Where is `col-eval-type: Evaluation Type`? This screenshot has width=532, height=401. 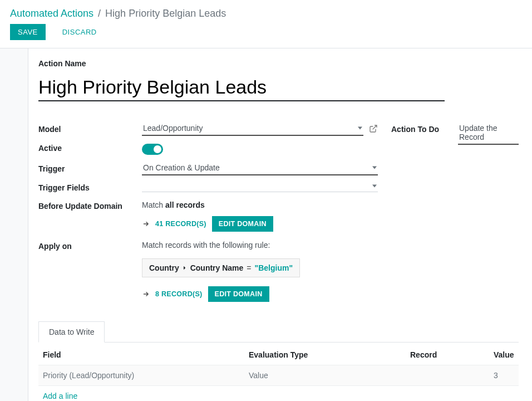
col-eval-type: Evaluation Type is located at coordinates (325, 354).